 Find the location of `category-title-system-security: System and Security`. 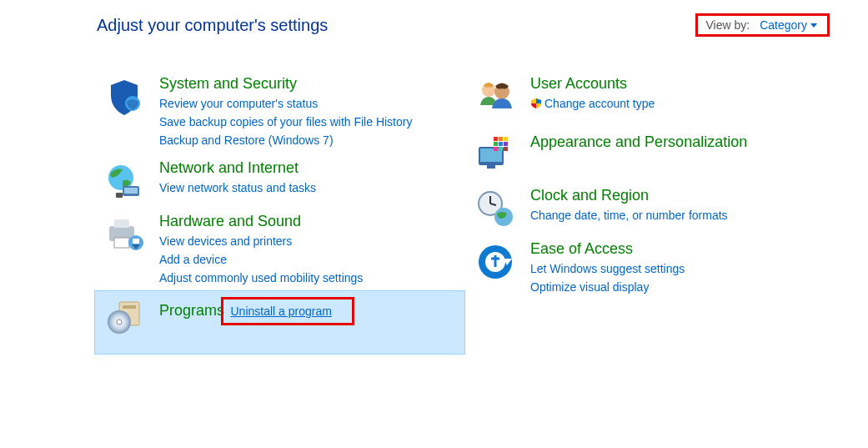

category-title-system-security: System and Security is located at coordinates (228, 83).